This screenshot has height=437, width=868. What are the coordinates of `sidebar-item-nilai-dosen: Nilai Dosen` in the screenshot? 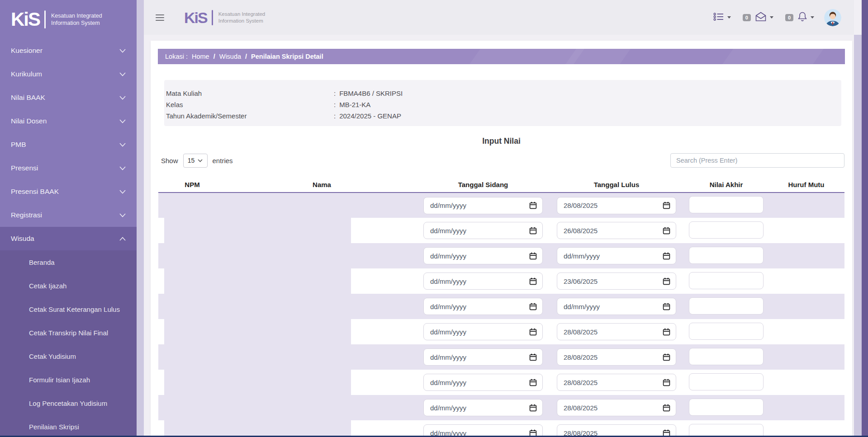 It's located at (68, 121).